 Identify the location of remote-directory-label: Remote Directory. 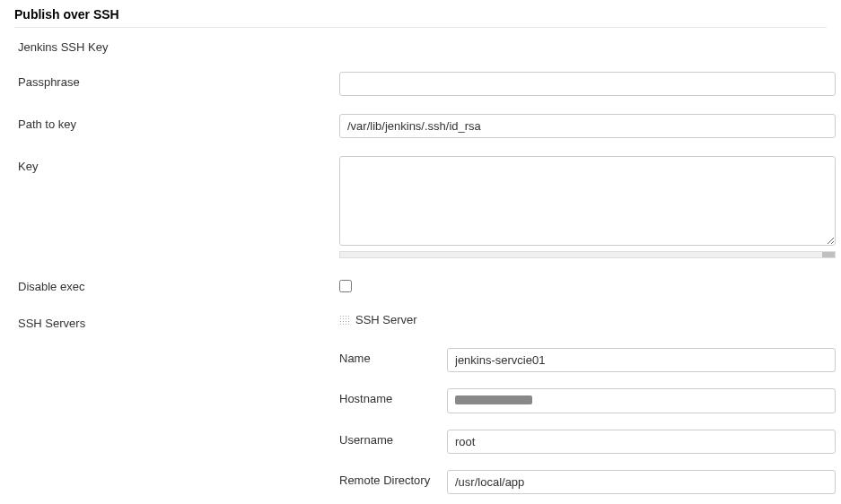
(393, 479).